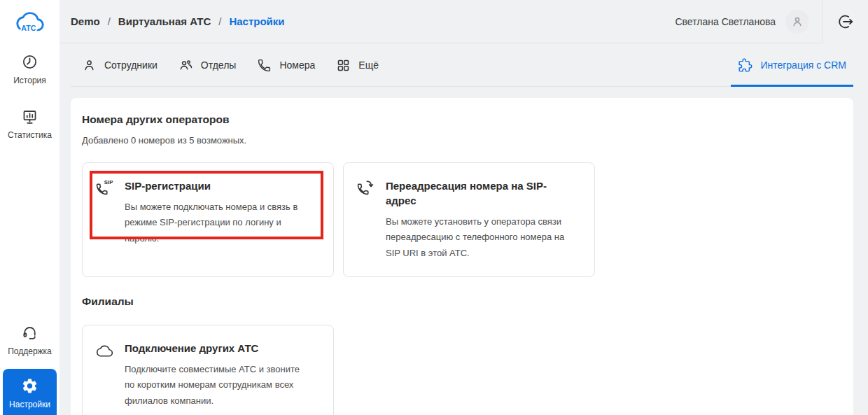  What do you see at coordinates (846, 22) in the screenshot?
I see `logout-icon` at bounding box center [846, 22].